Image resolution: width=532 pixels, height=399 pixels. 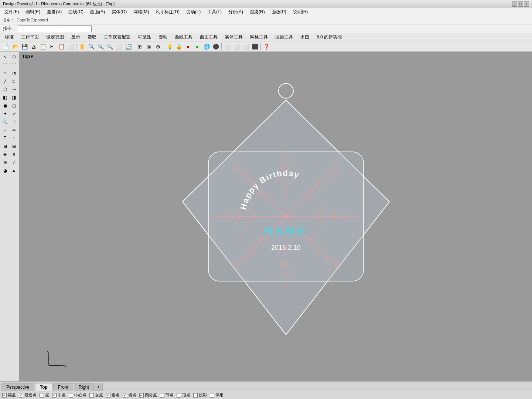 I want to click on copy-icon: 📋, so click(x=43, y=47).